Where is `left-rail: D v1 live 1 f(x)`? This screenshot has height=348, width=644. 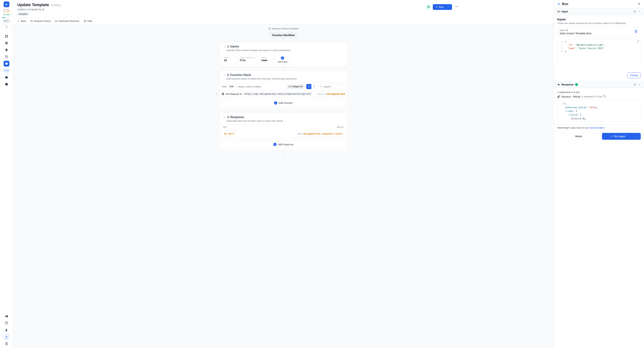 left-rail: D v1 live 1 f(x) is located at coordinates (6, 174).